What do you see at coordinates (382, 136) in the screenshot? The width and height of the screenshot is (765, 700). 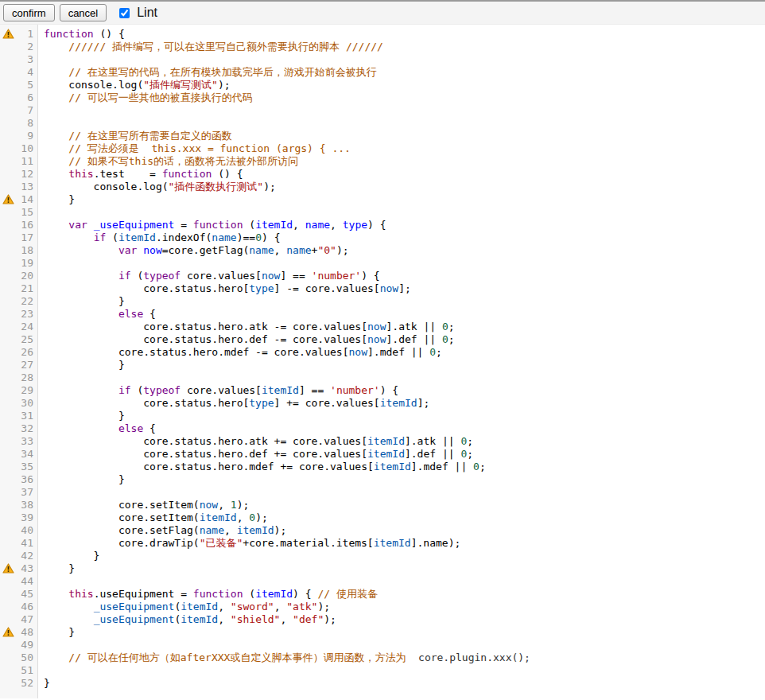 I see `code-line: 9 // 在这里写所有需要自定义的函数` at bounding box center [382, 136].